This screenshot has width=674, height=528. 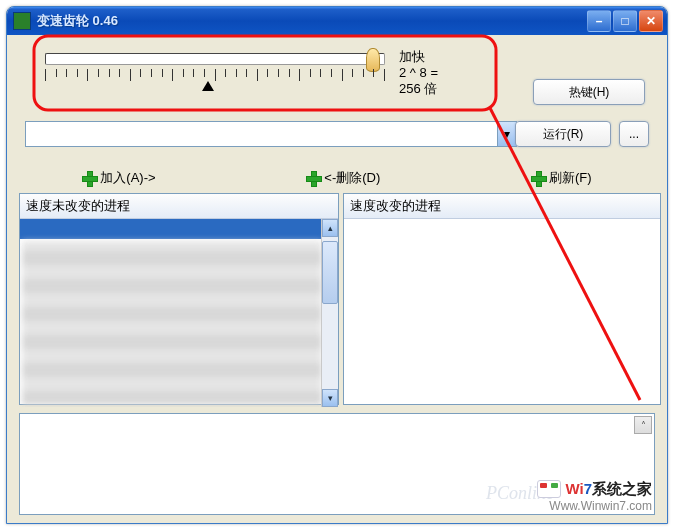 I want to click on scroll-down-button: ▾, so click(x=330, y=398).